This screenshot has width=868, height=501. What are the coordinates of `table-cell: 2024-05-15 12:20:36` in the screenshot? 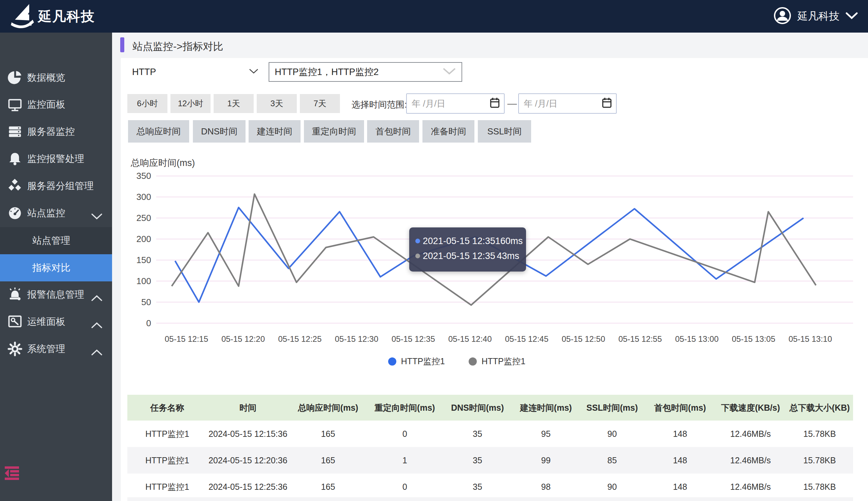 It's located at (248, 460).